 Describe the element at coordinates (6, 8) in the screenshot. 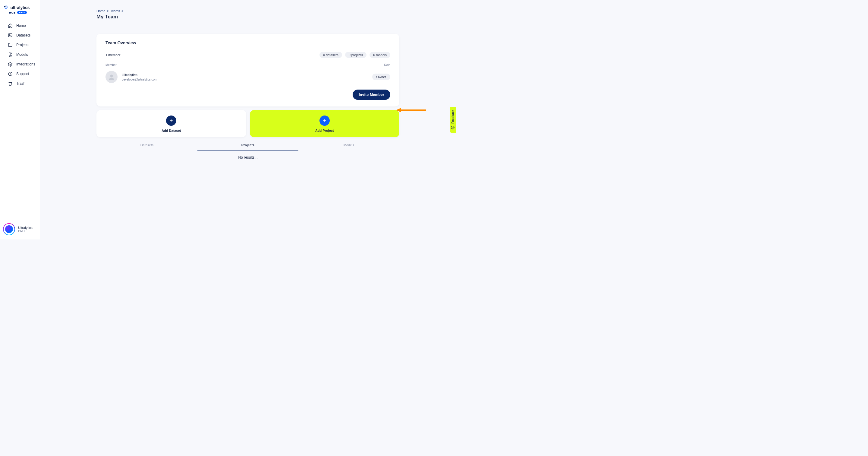

I see `logo-icon` at that location.